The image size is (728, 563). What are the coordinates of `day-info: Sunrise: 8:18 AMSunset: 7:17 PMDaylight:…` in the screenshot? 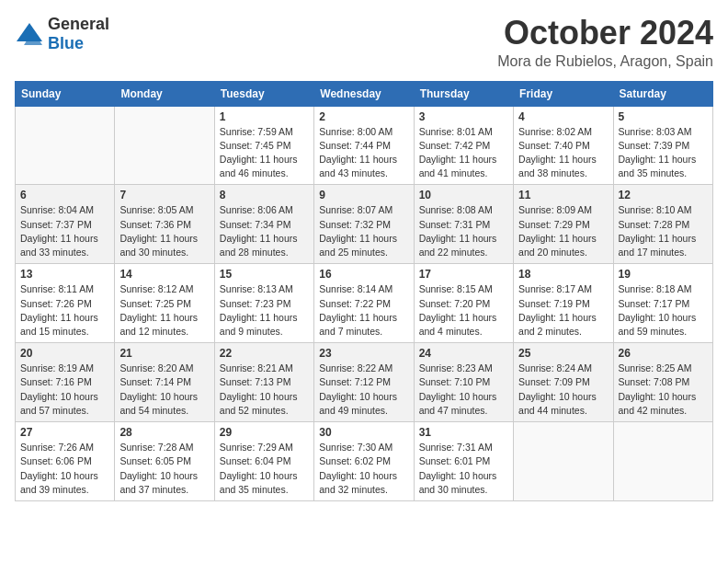 It's located at (664, 311).